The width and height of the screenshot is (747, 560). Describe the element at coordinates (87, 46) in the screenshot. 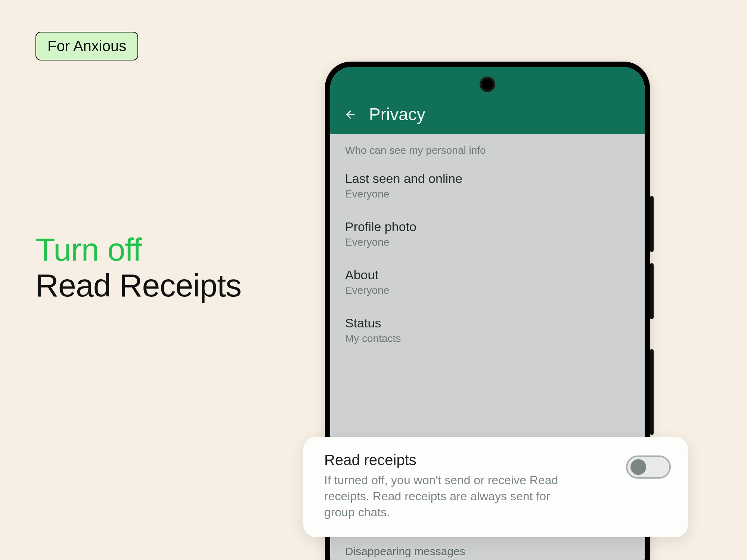

I see `audience-badge-label: For Anxious` at that location.